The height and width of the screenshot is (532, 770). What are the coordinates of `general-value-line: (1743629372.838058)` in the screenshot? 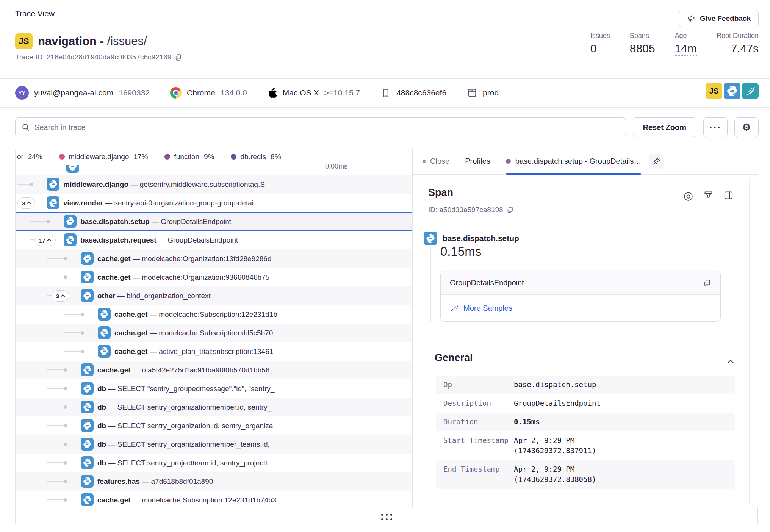 It's located at (621, 480).